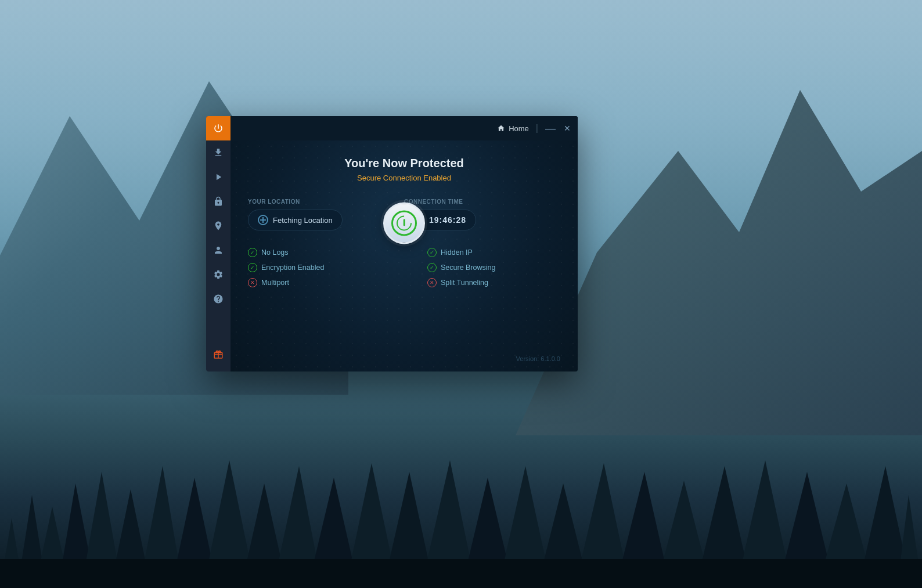 The image size is (922, 588). I want to click on window-controls: — ✕, so click(558, 128).